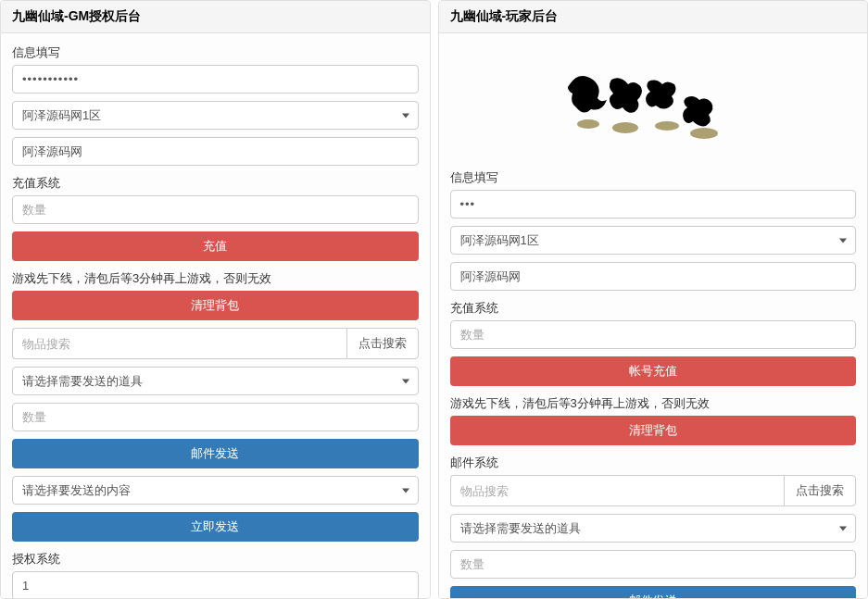 Image resolution: width=868 pixels, height=599 pixels. Describe the element at coordinates (215, 246) in the screenshot. I see `recharge-button: 充值` at that location.